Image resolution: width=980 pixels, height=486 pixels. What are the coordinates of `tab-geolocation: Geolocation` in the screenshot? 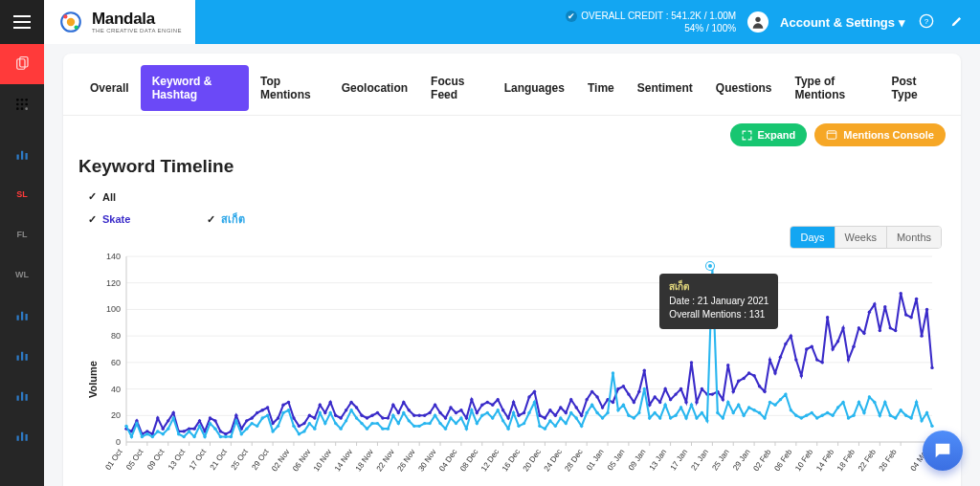 It's located at (375, 88).